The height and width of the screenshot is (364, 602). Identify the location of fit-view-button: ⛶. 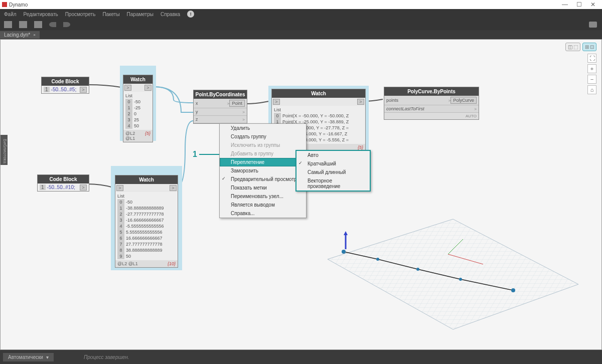
(592, 58).